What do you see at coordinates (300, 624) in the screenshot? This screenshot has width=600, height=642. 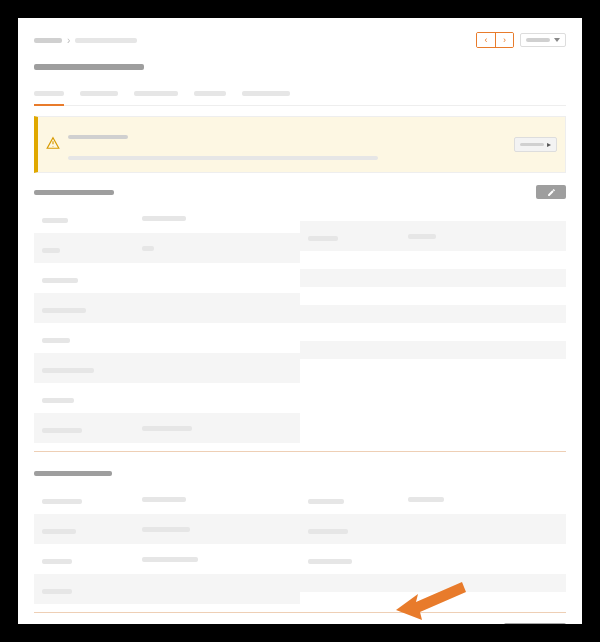 I see `items-header` at bounding box center [300, 624].